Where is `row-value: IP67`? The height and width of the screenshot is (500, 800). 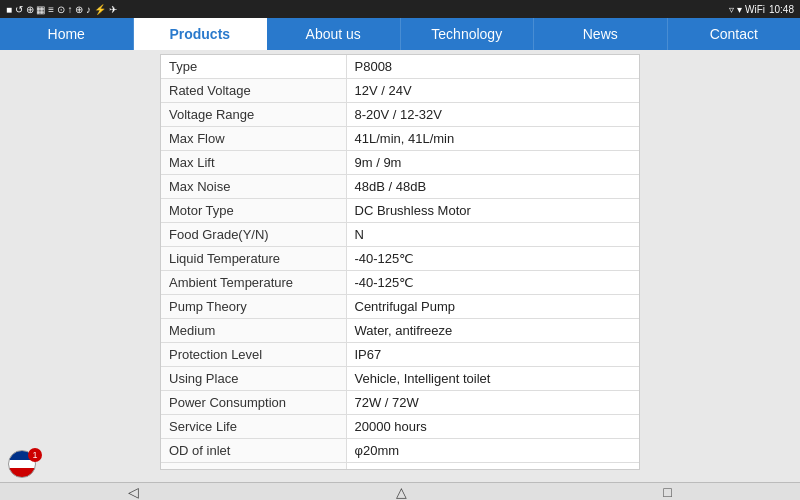 row-value: IP67 is located at coordinates (492, 355).